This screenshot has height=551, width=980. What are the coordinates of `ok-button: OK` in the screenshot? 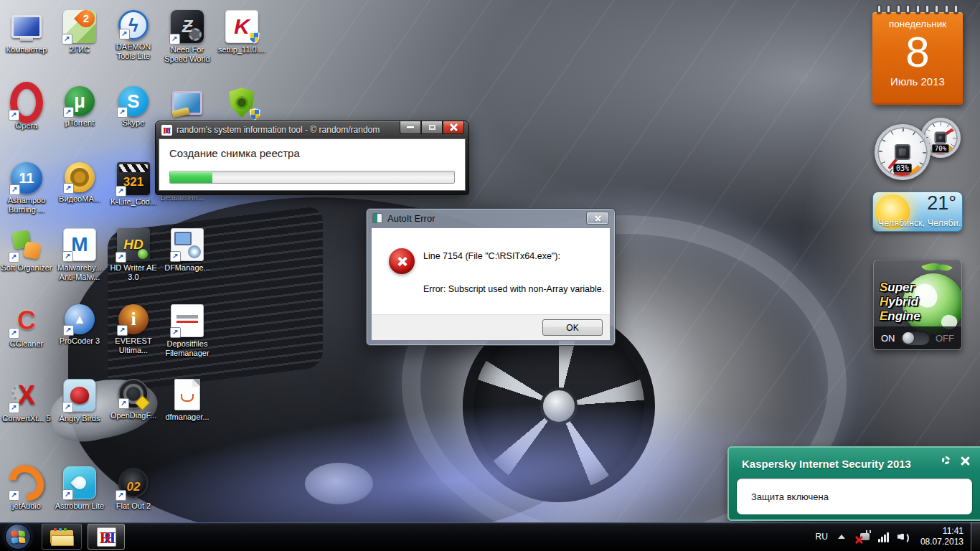 It's located at (573, 327).